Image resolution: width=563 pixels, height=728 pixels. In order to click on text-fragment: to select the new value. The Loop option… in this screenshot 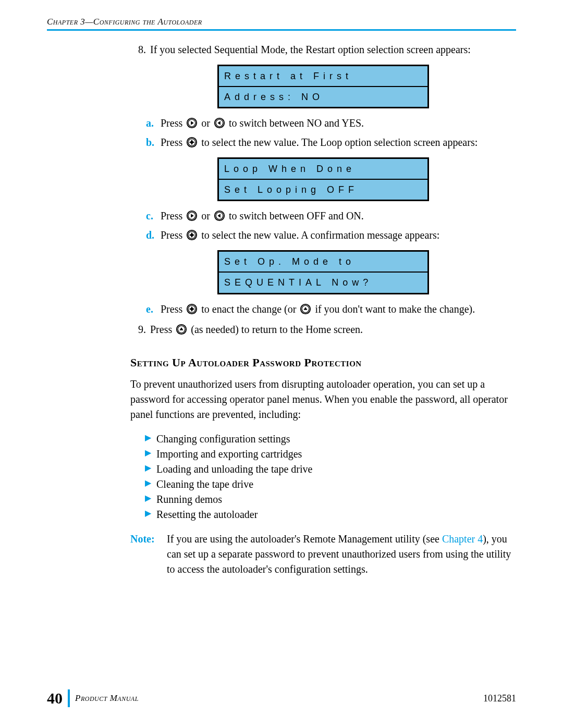, I will do `click(339, 142)`.